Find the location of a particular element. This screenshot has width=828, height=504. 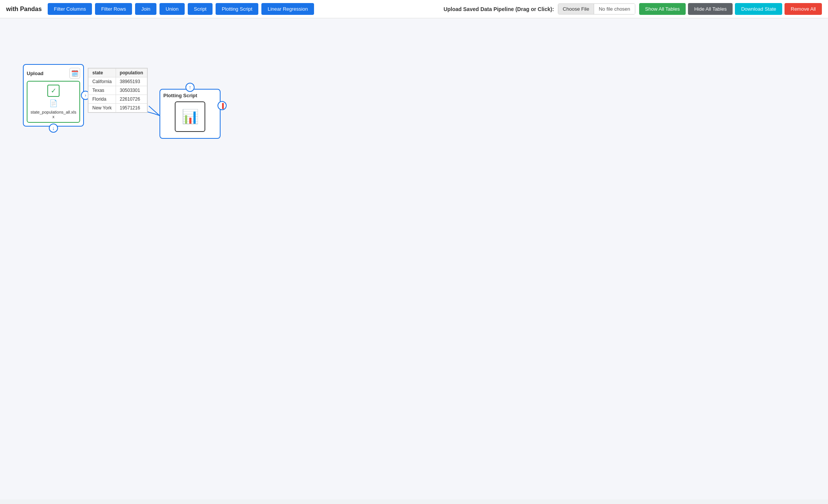

upload-section: Upload Saved Data Pipeline (Drag or Clic… is located at coordinates (633, 9).